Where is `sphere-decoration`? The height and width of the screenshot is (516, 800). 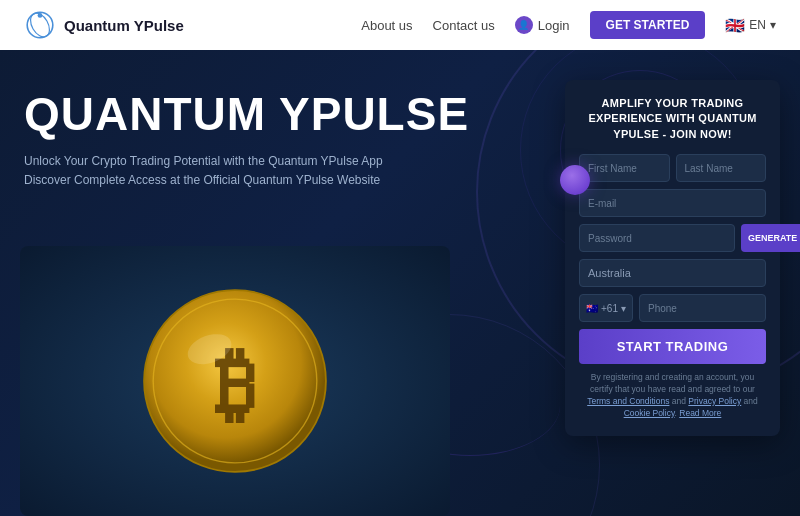 sphere-decoration is located at coordinates (575, 180).